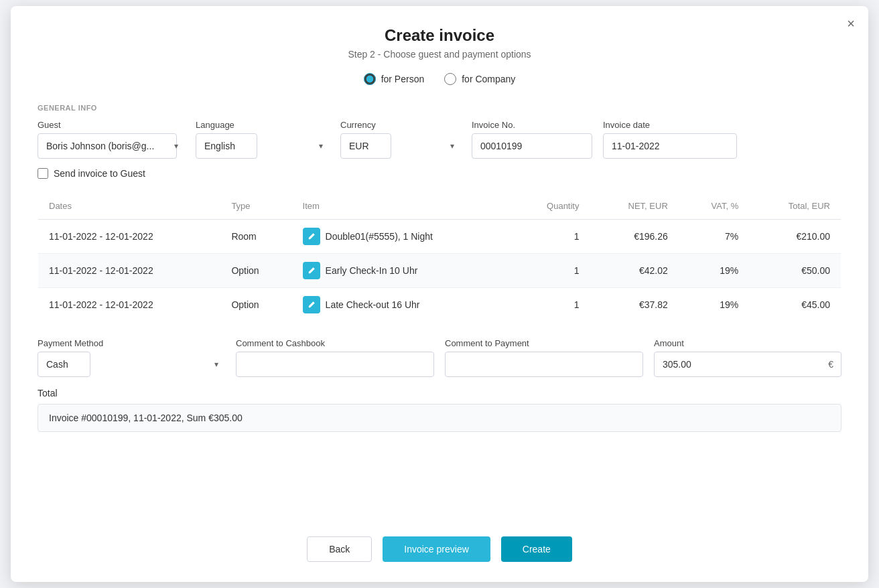 This screenshot has width=879, height=588. What do you see at coordinates (831, 364) in the screenshot?
I see `currency-symbol: €` at bounding box center [831, 364].